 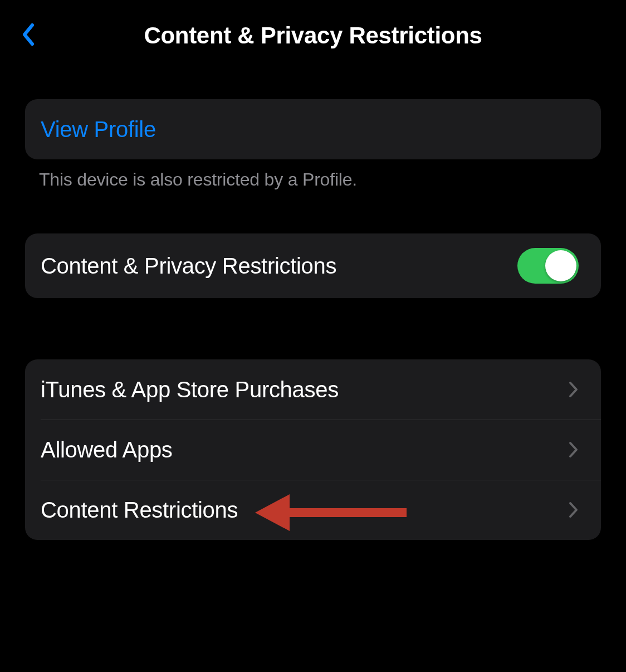 What do you see at coordinates (313, 389) in the screenshot?
I see `itunes-appstore-row: iTunes & App Store Purchases` at bounding box center [313, 389].